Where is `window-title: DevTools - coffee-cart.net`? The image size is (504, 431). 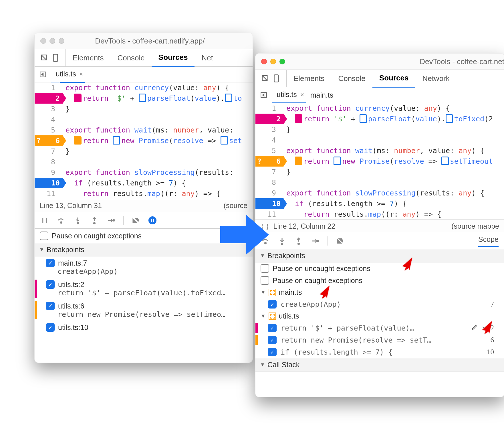 window-title: DevTools - coffee-cart.net is located at coordinates (398, 62).